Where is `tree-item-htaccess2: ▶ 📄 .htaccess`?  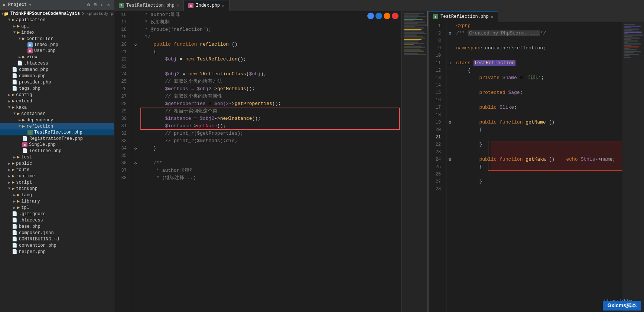 tree-item-htaccess2: ▶ 📄 .htaccess is located at coordinates (57, 220).